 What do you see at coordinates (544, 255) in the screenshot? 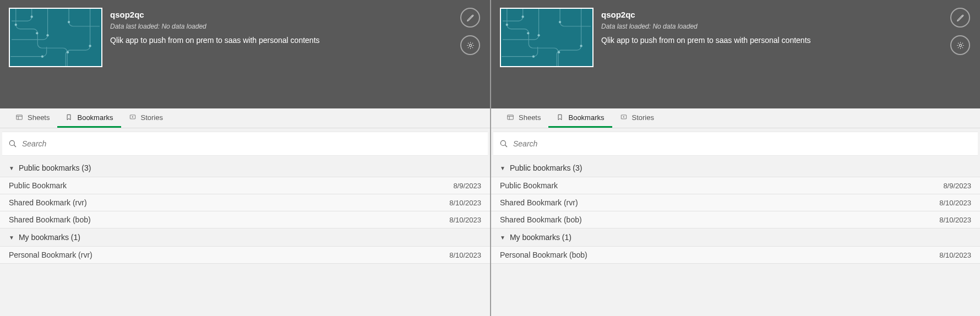
I see `bookmark-name: Personal Bookmark (bob)` at bounding box center [544, 255].